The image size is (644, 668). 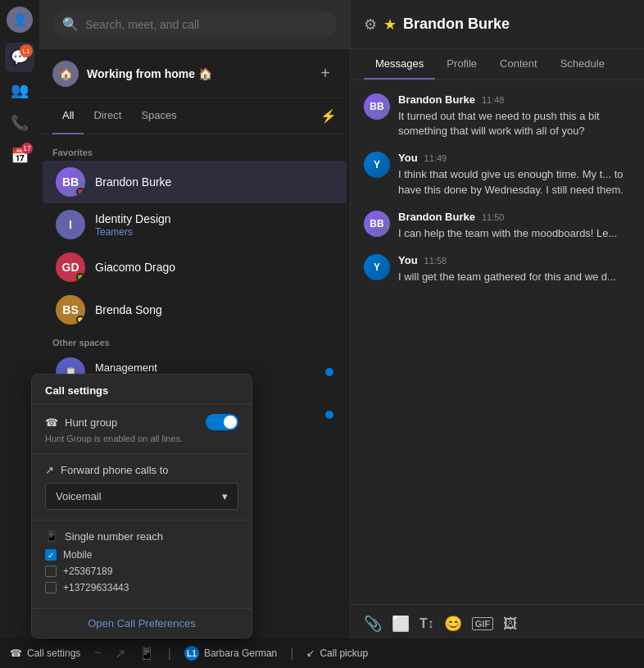 I want to click on chat-header: ⚙ ★ Brandon Burke, so click(x=497, y=25).